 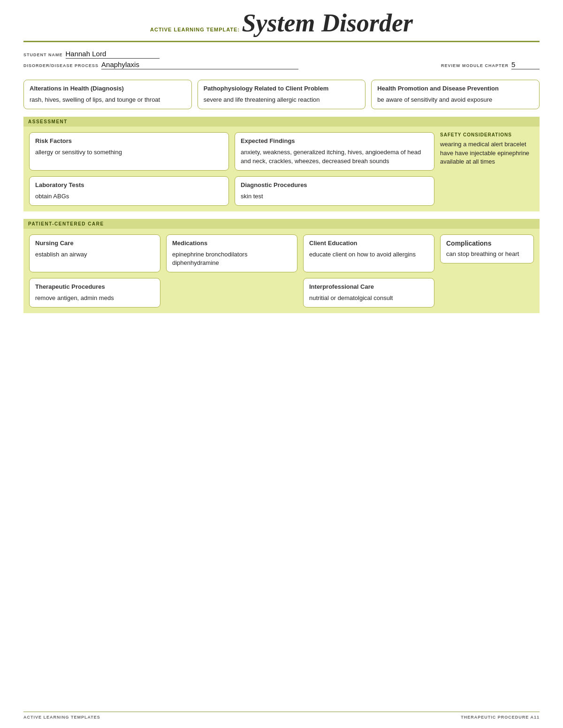 What do you see at coordinates (335, 157) in the screenshot?
I see `expected-findings-content: anxiety, weakness, generalized itching, …` at bounding box center [335, 157].